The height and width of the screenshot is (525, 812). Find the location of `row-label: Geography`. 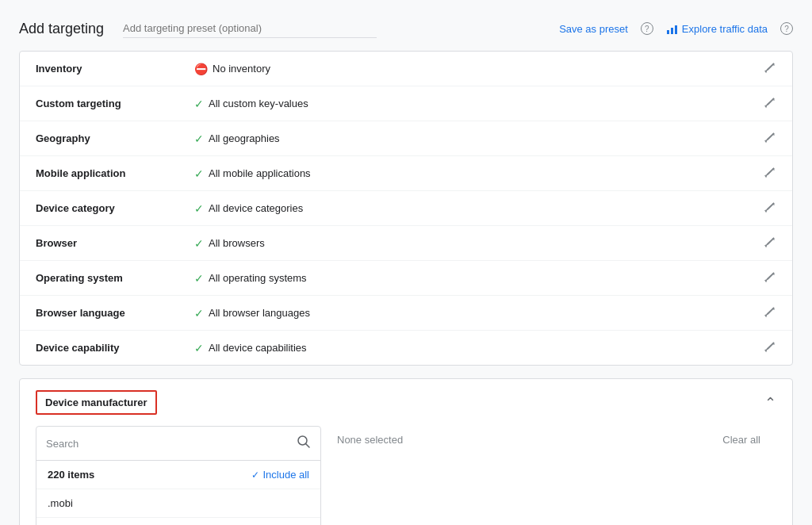

row-label: Geography is located at coordinates (115, 138).